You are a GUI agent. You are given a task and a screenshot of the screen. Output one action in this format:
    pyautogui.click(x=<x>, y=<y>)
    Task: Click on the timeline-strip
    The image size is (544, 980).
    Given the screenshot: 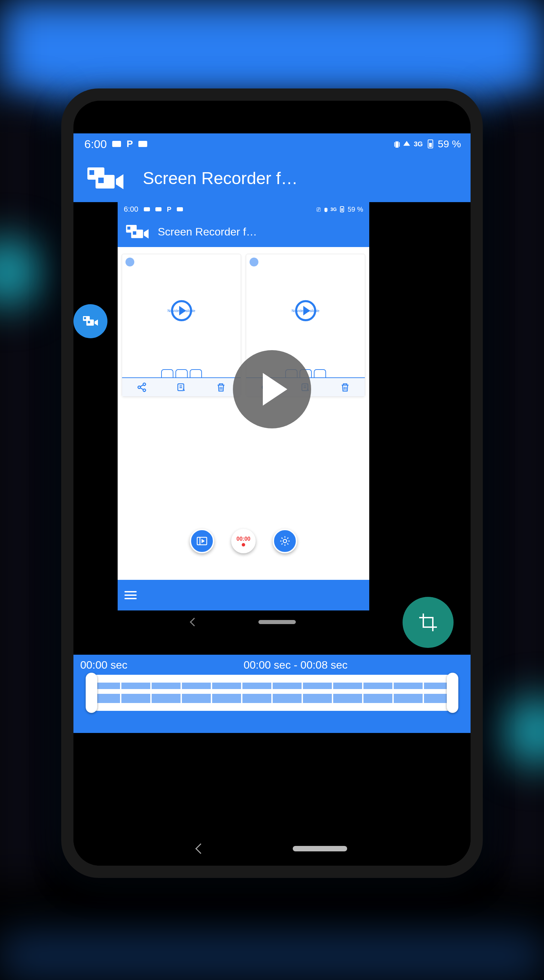 What is the action you would take?
    pyautogui.click(x=272, y=693)
    